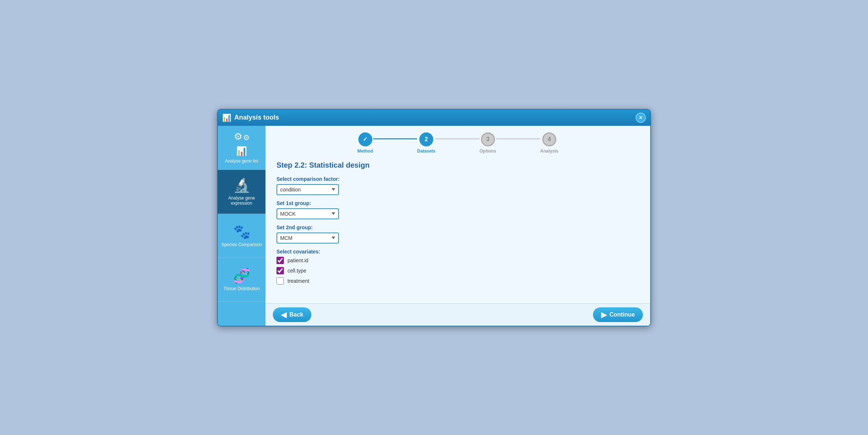 Image resolution: width=868 pixels, height=435 pixels. I want to click on stepper: ✓ Method 2 Datasets 3 Options, so click(458, 142).